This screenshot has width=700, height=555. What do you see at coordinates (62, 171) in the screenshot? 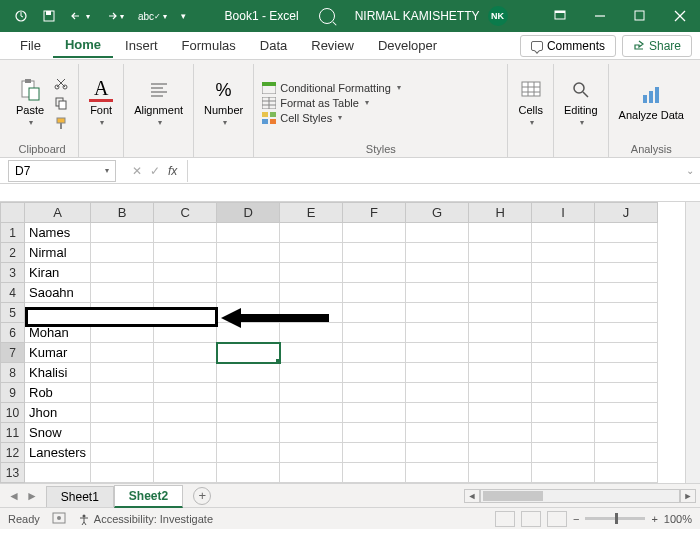
I see `name-box: D7▾` at bounding box center [62, 171].